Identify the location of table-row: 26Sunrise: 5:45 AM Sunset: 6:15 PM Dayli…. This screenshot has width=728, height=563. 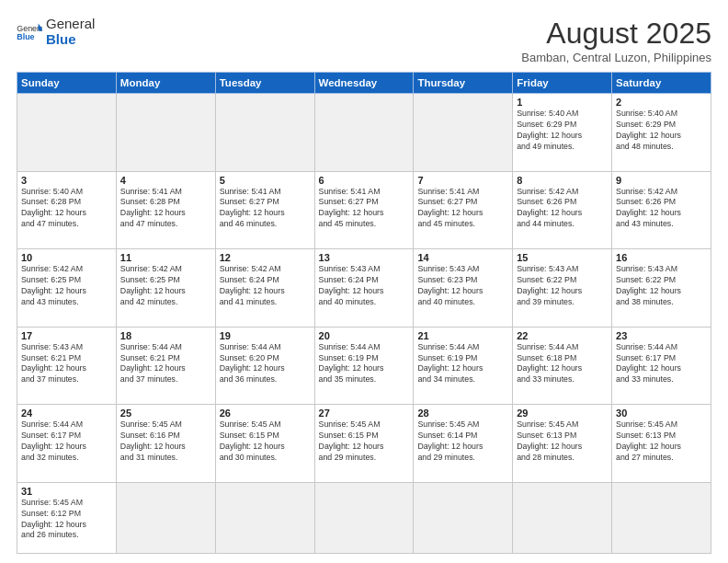
(265, 443).